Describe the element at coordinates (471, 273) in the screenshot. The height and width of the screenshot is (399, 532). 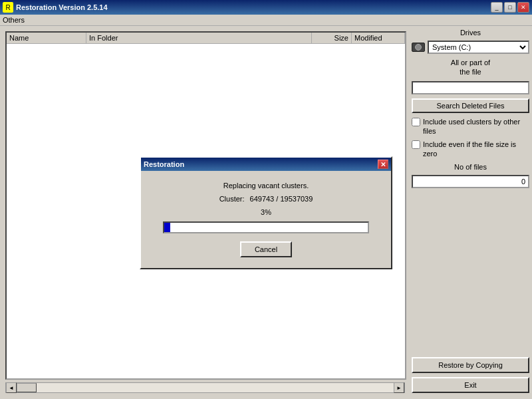
I see `spacer` at that location.